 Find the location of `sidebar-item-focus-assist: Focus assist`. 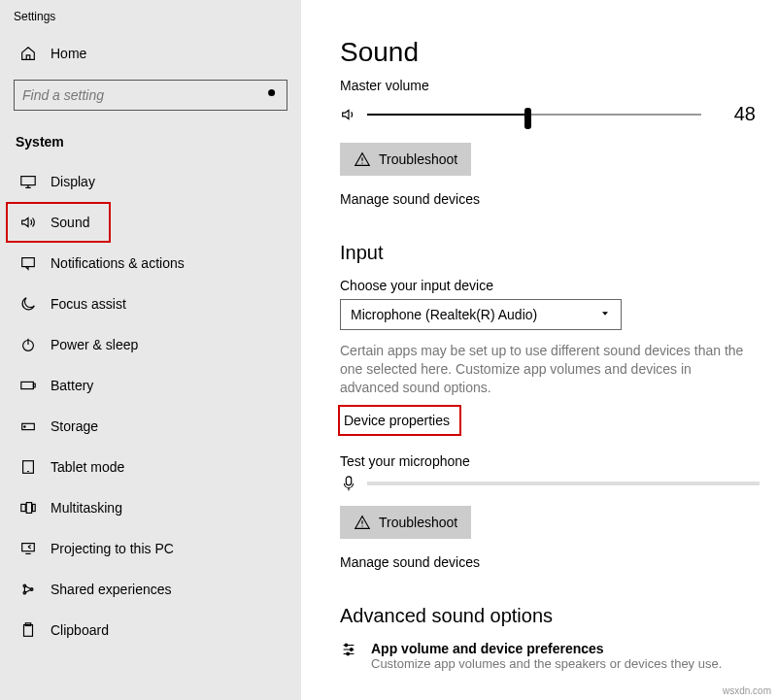

sidebar-item-focus-assist: Focus assist is located at coordinates (151, 304).